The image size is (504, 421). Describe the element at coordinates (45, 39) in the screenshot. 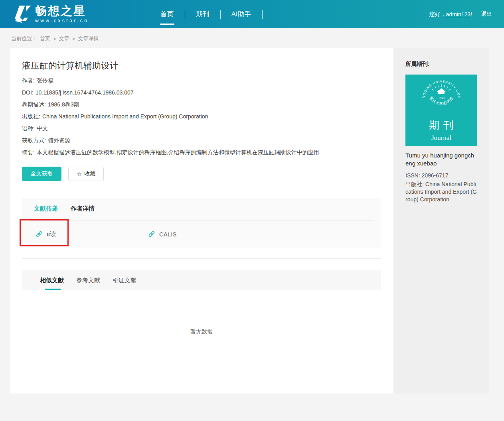

I see `breadcrumb-home: 首页` at that location.